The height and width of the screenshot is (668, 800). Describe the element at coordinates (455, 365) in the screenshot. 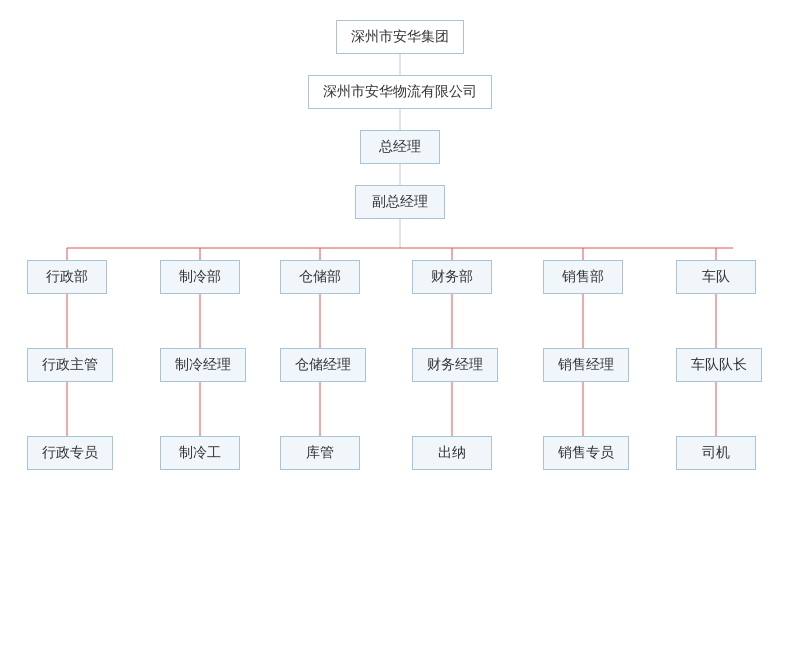

I see `mgr-node-3: 财务经理` at that location.